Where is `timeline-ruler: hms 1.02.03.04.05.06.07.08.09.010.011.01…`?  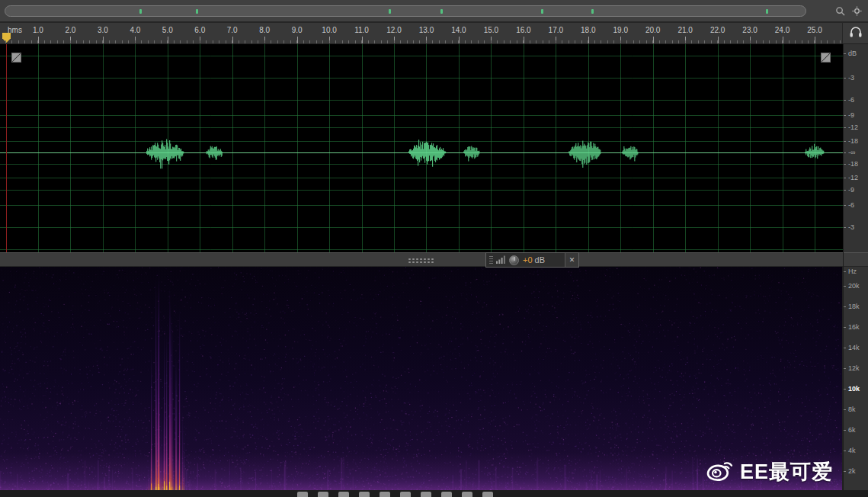 timeline-ruler: hms 1.02.03.04.05.06.07.08.09.010.011.01… is located at coordinates (421, 34).